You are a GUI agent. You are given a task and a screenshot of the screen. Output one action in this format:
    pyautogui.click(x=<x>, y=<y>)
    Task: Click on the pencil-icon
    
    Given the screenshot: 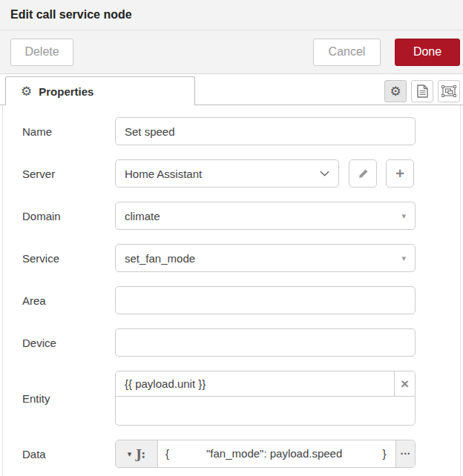 What is the action you would take?
    pyautogui.click(x=364, y=173)
    